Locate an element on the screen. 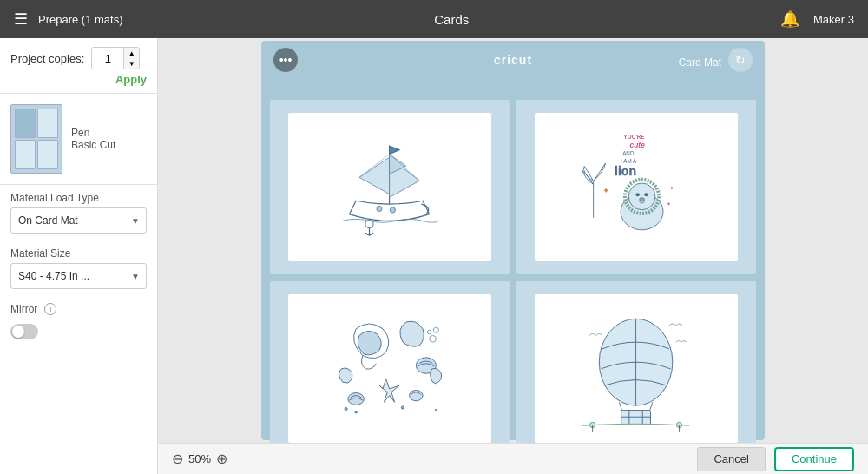 The height and width of the screenshot is (474, 868). continue-button: Continue is located at coordinates (814, 459).